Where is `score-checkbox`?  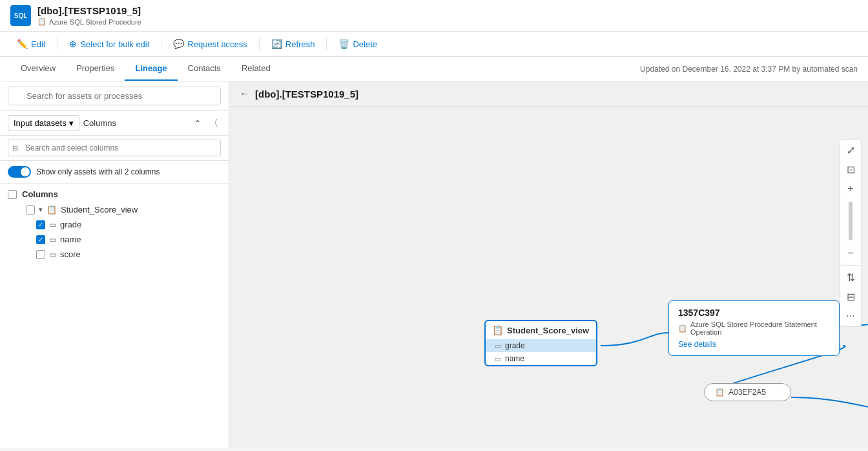 score-checkbox is located at coordinates (41, 255).